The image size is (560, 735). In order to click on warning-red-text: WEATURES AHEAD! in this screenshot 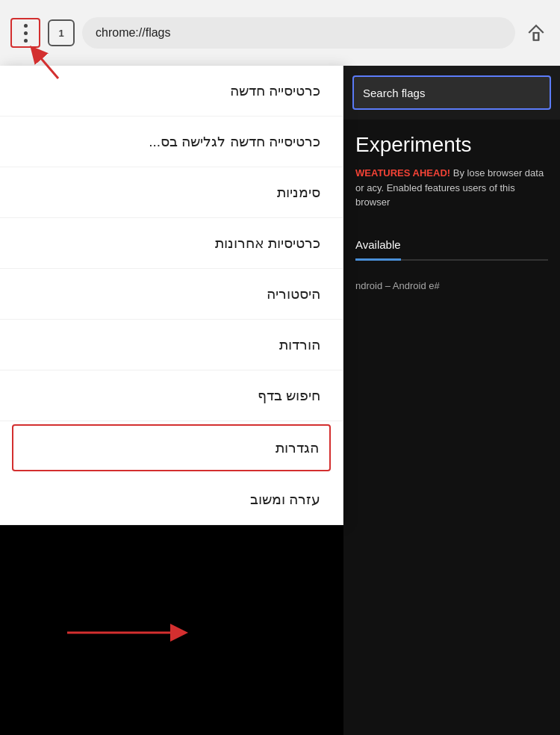, I will do `click(403, 173)`.